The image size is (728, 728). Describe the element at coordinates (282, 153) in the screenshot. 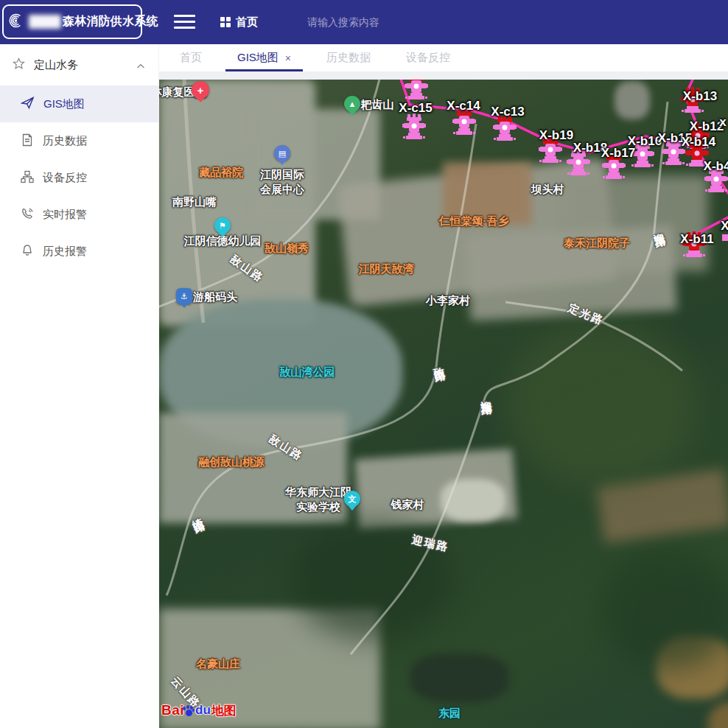

I see `building-pin-icon: ▤` at that location.